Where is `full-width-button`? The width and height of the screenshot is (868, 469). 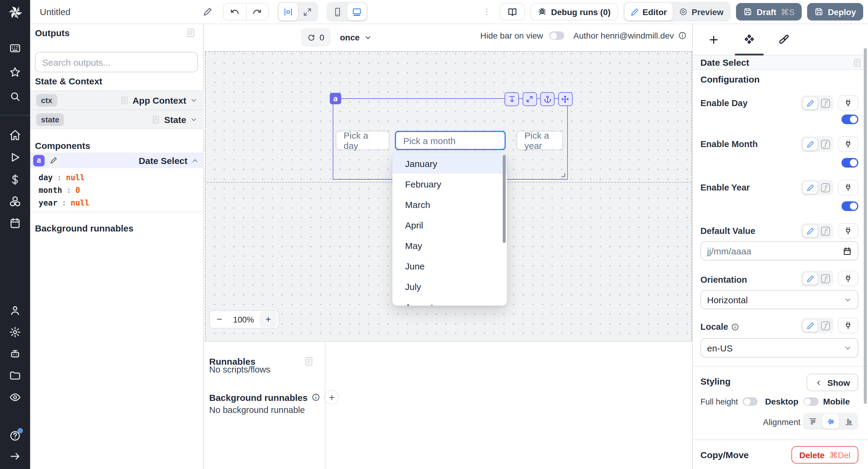
full-width-button is located at coordinates (307, 12).